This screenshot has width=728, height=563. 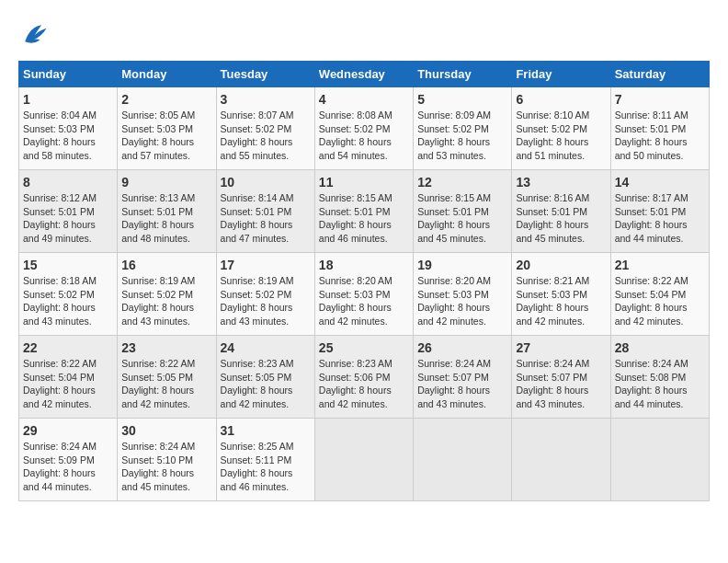 I want to click on header-sunday: Sunday, so click(x=68, y=75).